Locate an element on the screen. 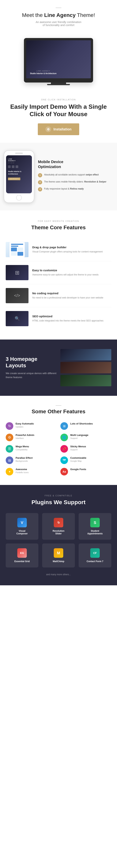 The height and width of the screenshot is (868, 117). feature-title-1: Drag & drop page builder is located at coordinates (67, 247).